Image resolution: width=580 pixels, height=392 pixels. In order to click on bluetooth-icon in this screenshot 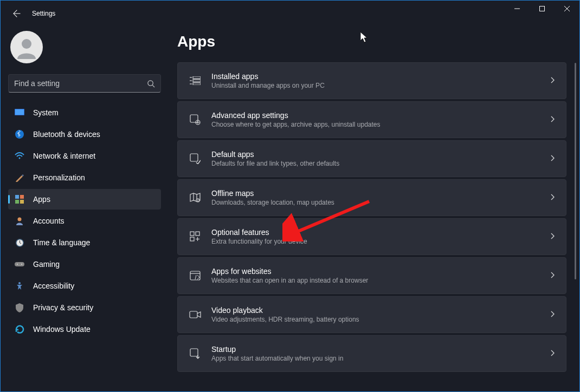, I will do `click(20, 134)`.